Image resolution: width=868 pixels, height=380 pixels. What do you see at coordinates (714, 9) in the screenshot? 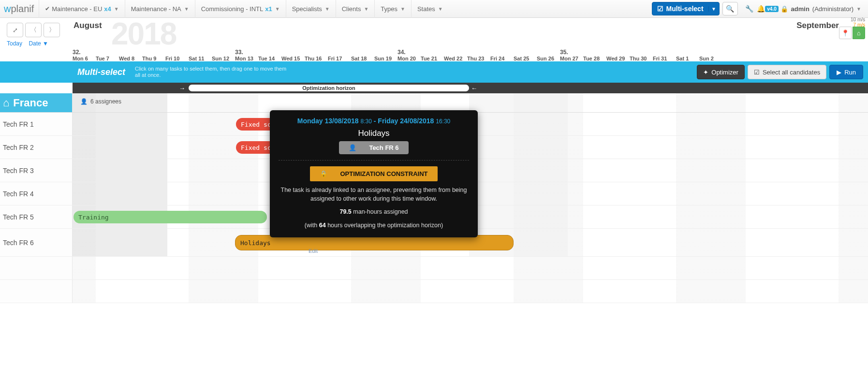
I see `multiselect-dropdown: ▼` at bounding box center [714, 9].